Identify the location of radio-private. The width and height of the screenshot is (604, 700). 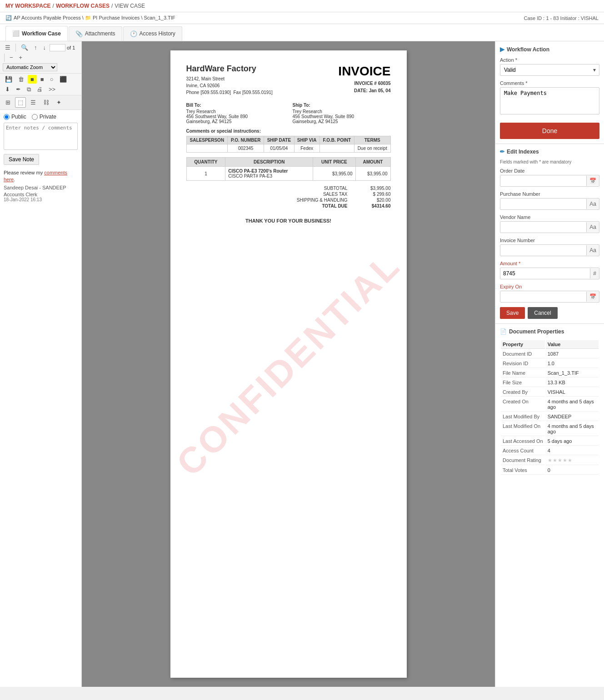
(35, 117).